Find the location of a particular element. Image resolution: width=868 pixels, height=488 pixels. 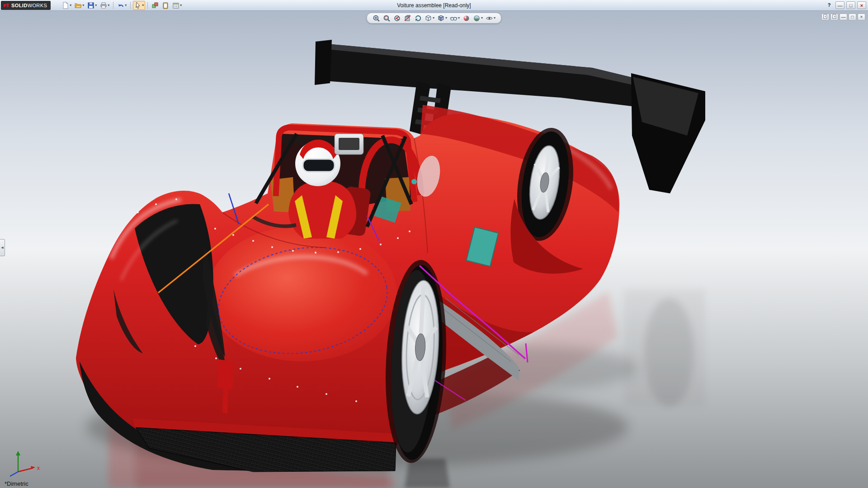

open-folder-icon is located at coordinates (78, 5).